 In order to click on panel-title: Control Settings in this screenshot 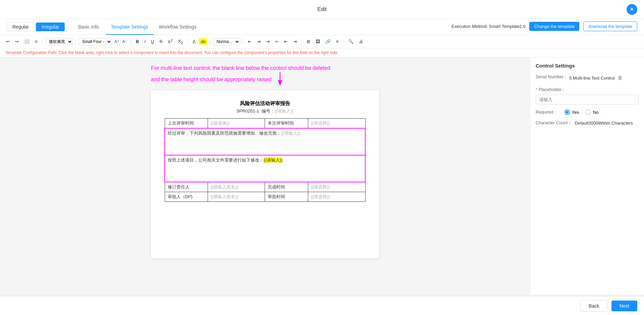, I will do `click(587, 66)`.